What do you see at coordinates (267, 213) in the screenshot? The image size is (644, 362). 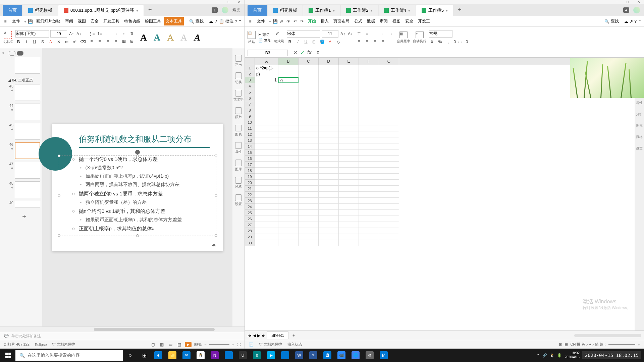 I see `cell-A25` at bounding box center [267, 213].